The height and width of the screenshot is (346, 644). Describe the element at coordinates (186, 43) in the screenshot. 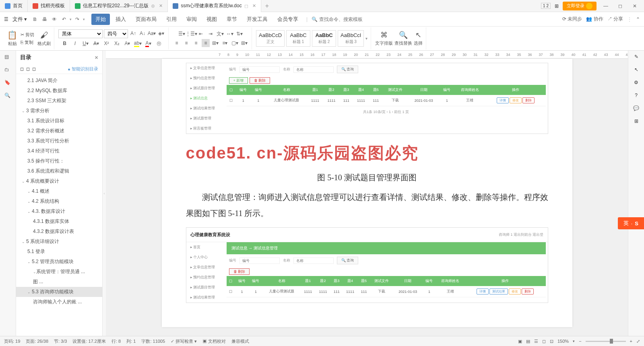

I see `align-center-icon: ≡` at that location.